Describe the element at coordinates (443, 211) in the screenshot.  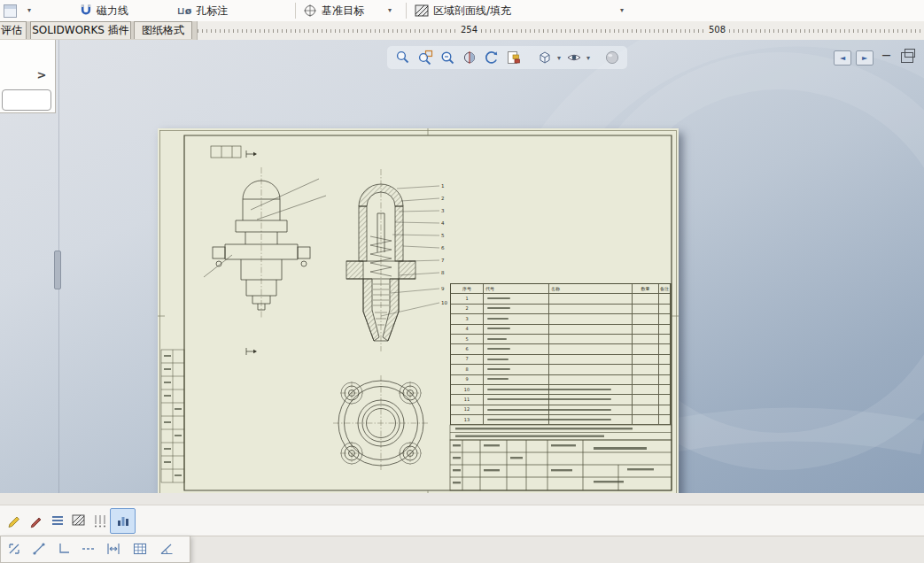
I see `svg-text: 3` at that location.